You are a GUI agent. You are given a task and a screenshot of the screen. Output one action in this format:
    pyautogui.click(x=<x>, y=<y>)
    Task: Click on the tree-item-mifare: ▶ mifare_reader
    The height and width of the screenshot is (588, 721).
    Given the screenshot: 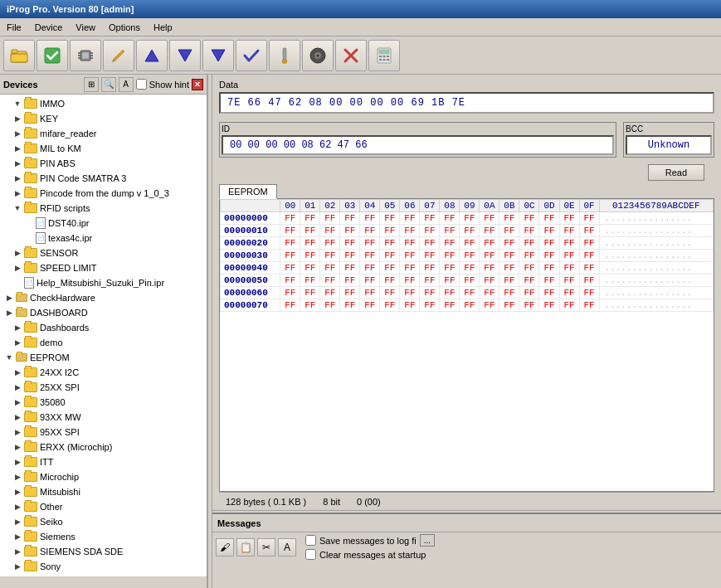 What is the action you would take?
    pyautogui.click(x=103, y=134)
    